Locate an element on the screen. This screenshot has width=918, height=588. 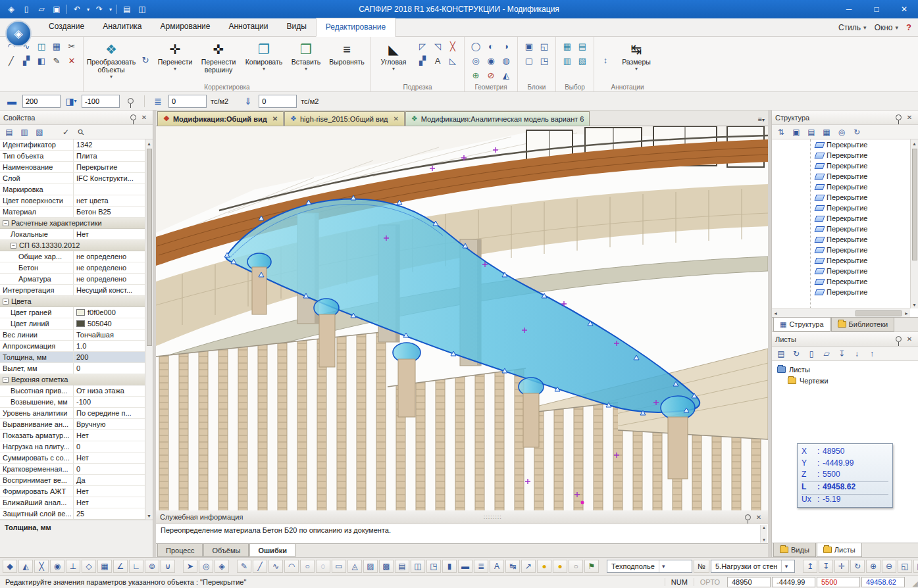
snap-perpendicular-icon: ⊥ is located at coordinates (73, 566).